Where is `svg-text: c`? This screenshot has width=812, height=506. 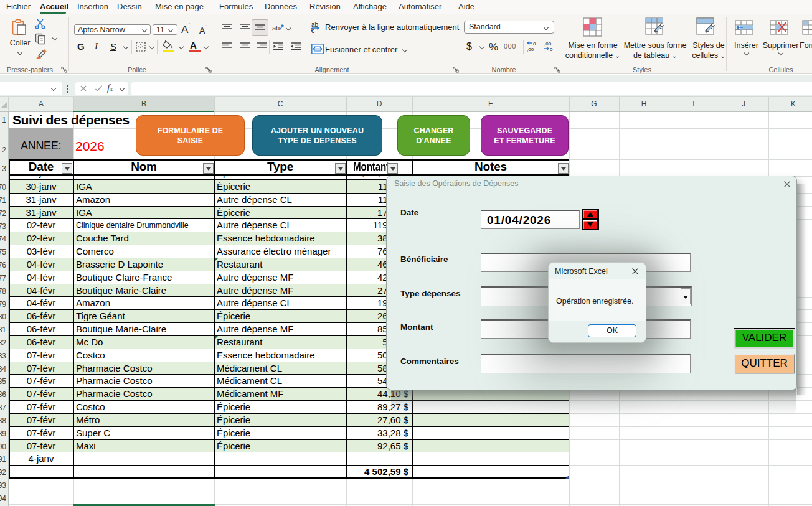
svg-text: c is located at coordinates (313, 30).